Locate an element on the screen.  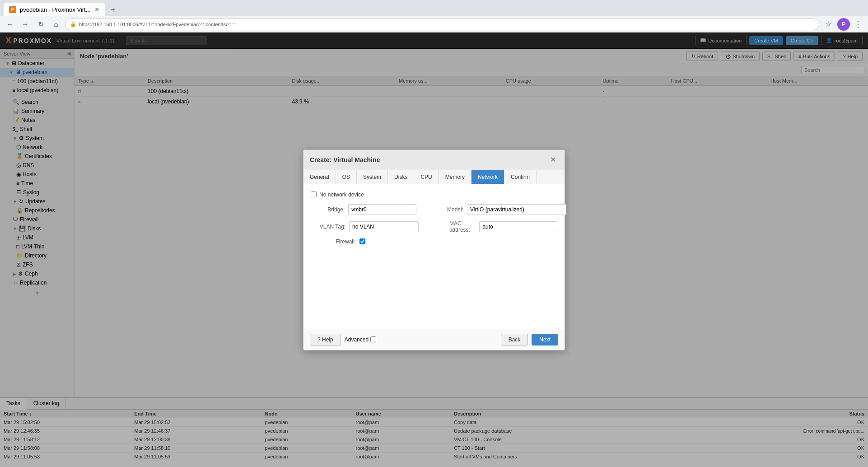
new-tab-button: + is located at coordinates (113, 10).